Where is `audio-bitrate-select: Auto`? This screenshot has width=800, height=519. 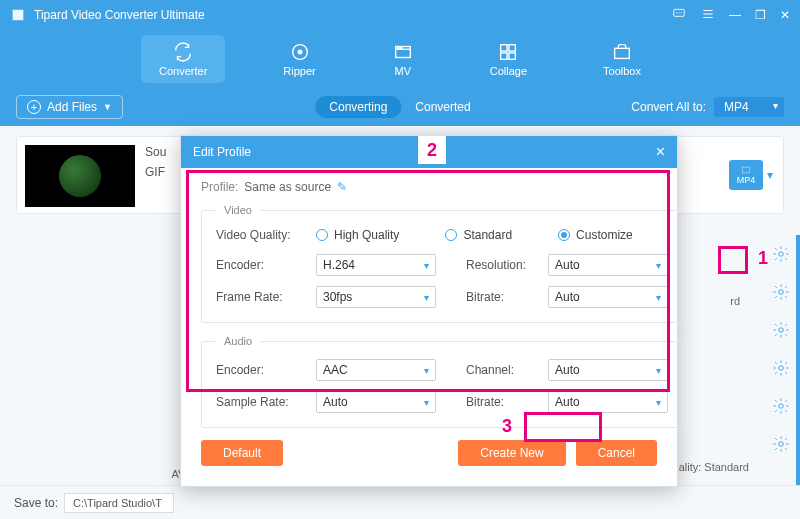 audio-bitrate-select: Auto is located at coordinates (608, 402).